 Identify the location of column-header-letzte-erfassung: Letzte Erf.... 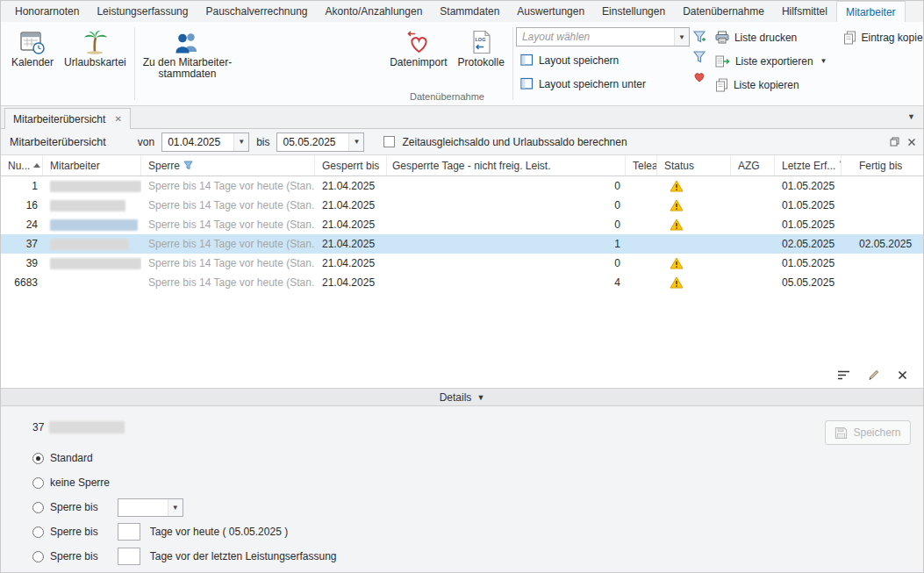
(808, 165).